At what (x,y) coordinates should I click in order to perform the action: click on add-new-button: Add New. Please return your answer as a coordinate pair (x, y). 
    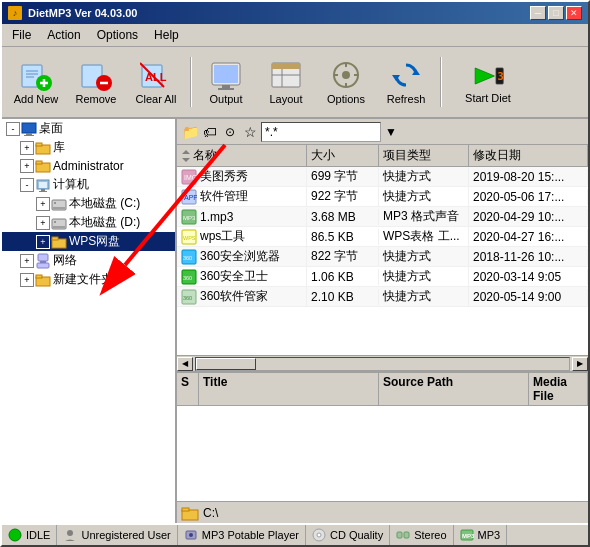
    Looking at the image, I should click on (36, 82).